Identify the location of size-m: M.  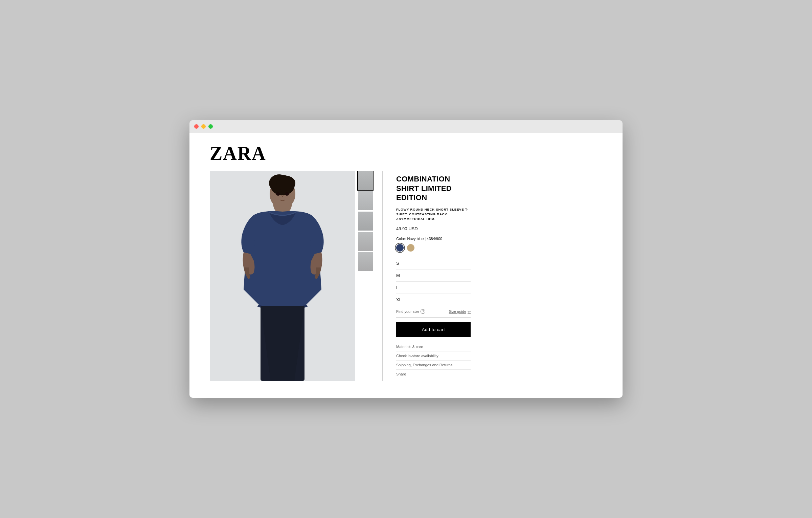
(433, 276).